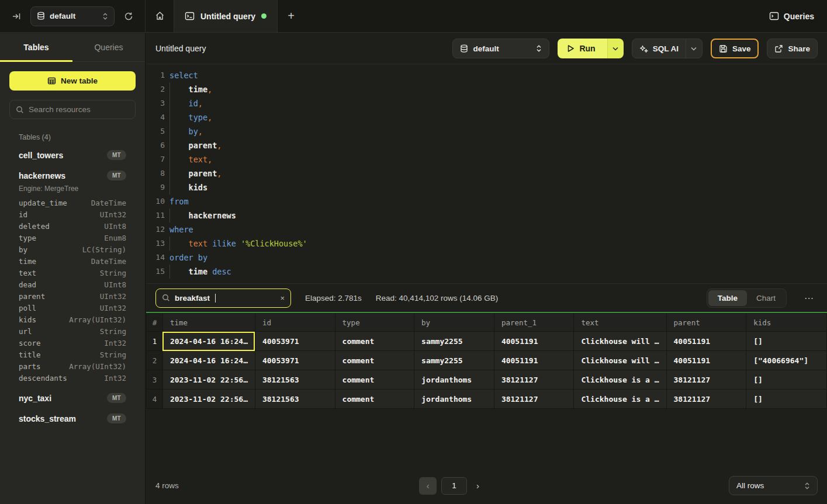 The image size is (827, 504). I want to click on refresh-button, so click(129, 16).